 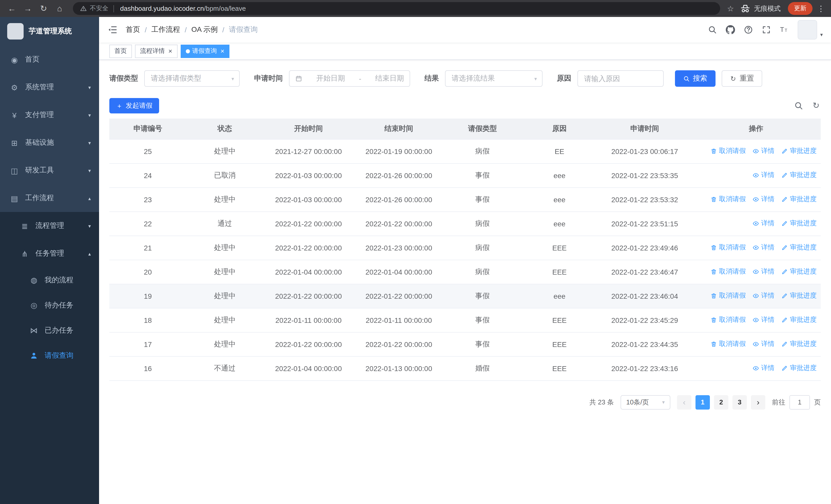 I want to click on sidebar-item-my-process: ◍我的流程, so click(x=50, y=280).